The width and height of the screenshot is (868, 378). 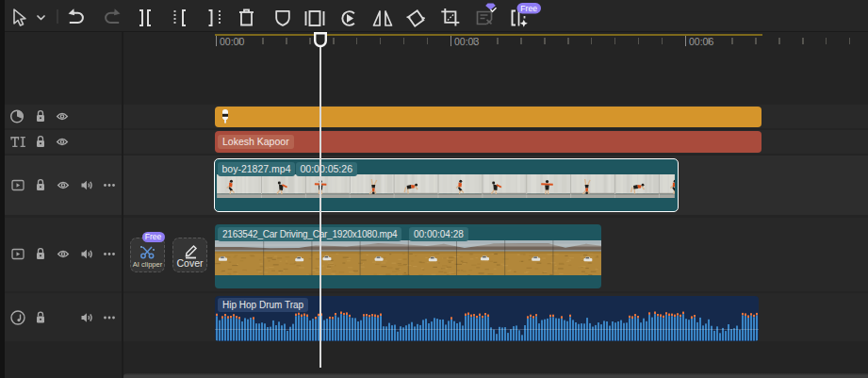 I want to click on svg-text: Free, so click(x=529, y=8).